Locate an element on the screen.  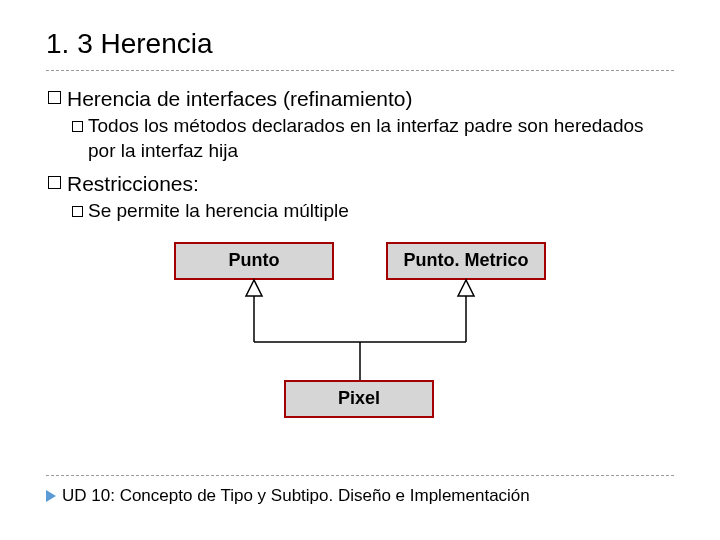
slide-title: 1. 3 Herencia is located at coordinates (360, 44).